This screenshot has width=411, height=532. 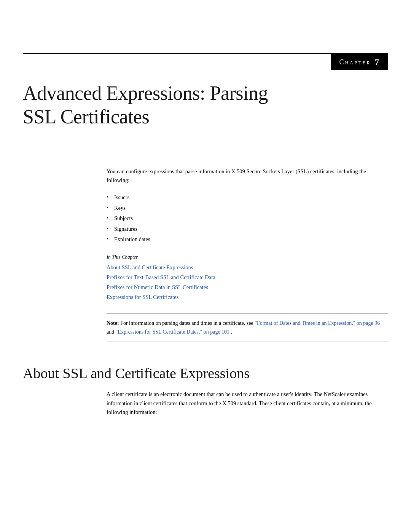 I want to click on list-item: Signatures, so click(x=247, y=229).